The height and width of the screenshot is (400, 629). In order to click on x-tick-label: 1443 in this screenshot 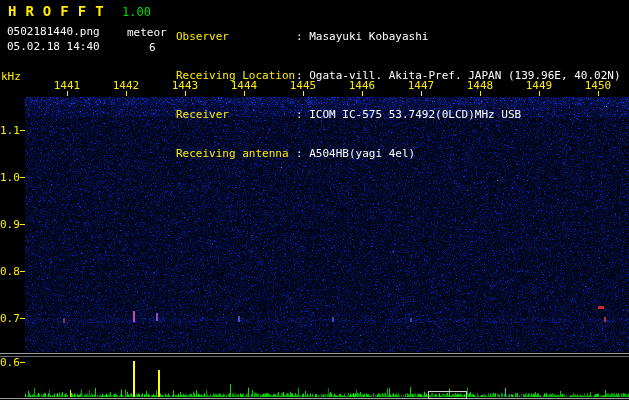, I will do `click(185, 86)`.